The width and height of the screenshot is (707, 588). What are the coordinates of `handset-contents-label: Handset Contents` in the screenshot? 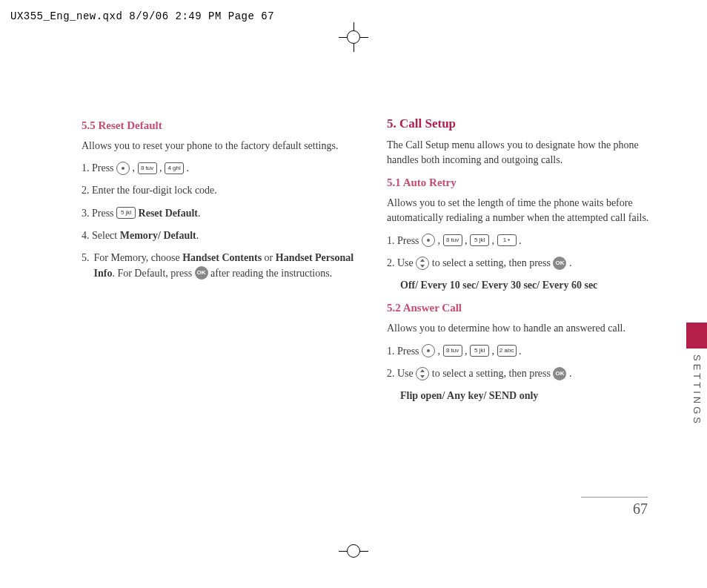 It's located at (222, 258).